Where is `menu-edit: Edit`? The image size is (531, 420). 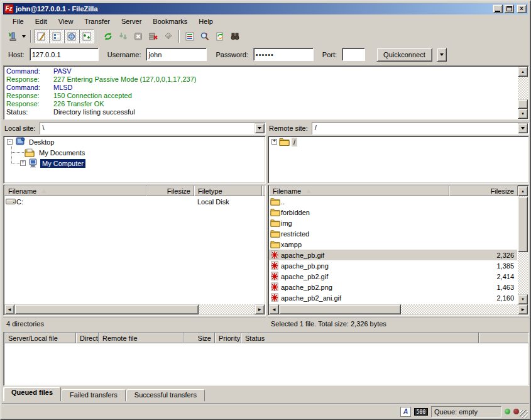 menu-edit: Edit is located at coordinates (41, 21).